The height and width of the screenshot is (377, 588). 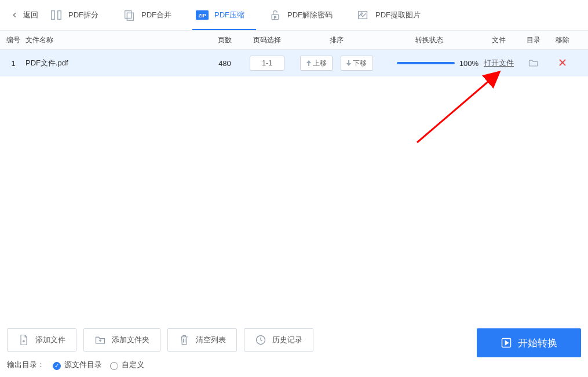 What do you see at coordinates (294, 63) in the screenshot?
I see `table-row: 1 PDF文件.pdf 480 上移 下移 100% 打开文件` at bounding box center [294, 63].